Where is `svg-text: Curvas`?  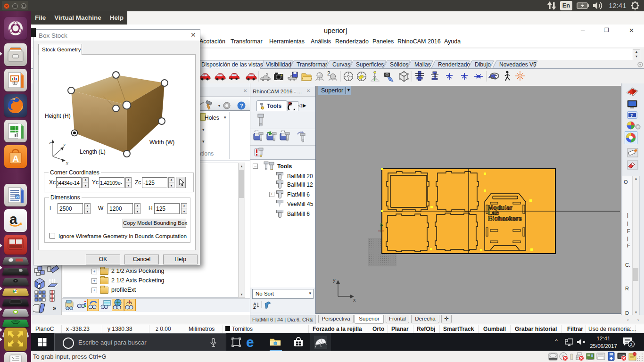
svg-text: Curvas is located at coordinates (341, 65).